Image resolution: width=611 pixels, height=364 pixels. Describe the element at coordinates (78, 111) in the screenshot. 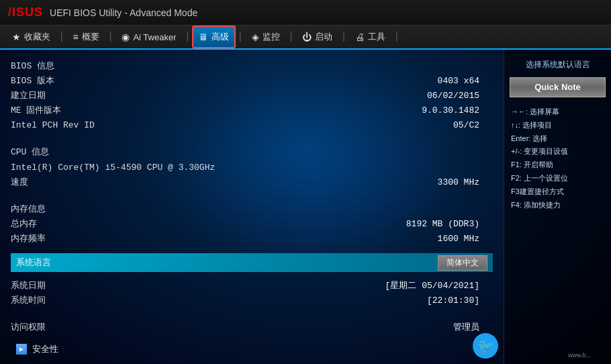

I see `me-firmware-label: ME 固件版本` at that location.